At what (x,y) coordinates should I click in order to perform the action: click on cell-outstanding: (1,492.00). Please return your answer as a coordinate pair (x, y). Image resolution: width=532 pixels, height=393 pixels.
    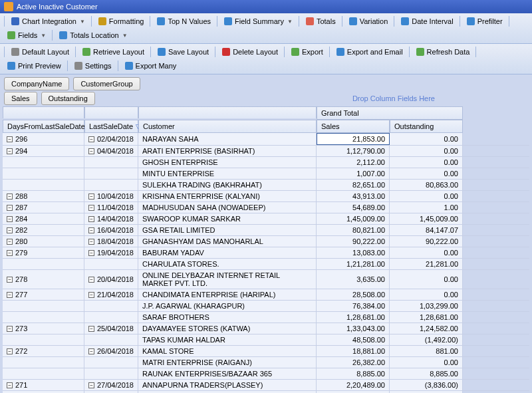
    Looking at the image, I should click on (426, 340).